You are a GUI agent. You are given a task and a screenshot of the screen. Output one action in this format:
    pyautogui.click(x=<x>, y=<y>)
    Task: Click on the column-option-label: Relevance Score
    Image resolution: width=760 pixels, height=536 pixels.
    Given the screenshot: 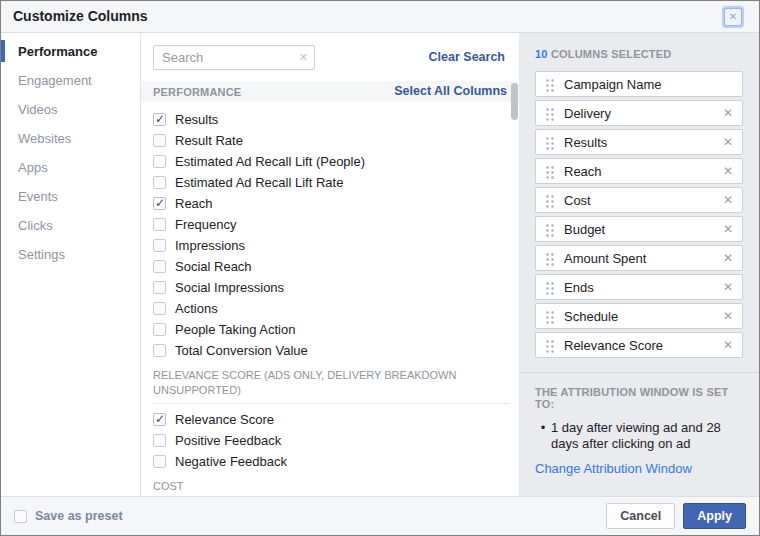 What is the action you would take?
    pyautogui.click(x=224, y=420)
    